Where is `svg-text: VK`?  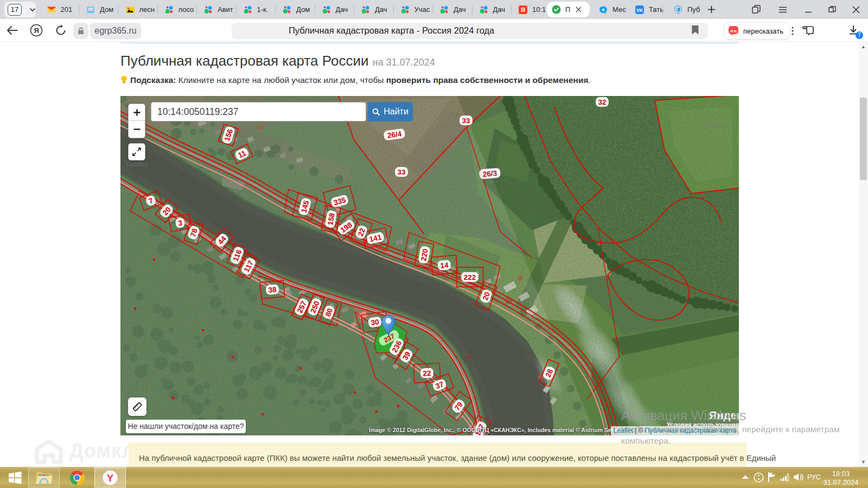
svg-text: VK is located at coordinates (640, 10).